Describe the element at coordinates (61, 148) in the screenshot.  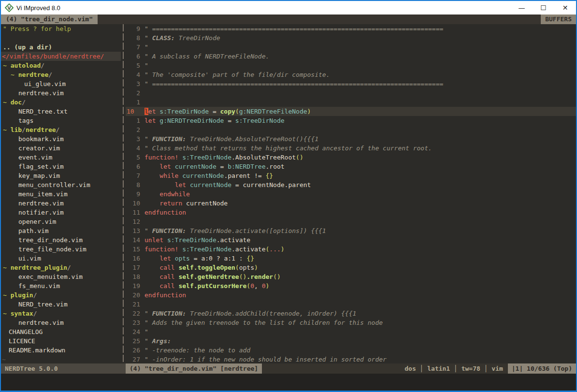
I see `tree-item: creator.vim` at that location.